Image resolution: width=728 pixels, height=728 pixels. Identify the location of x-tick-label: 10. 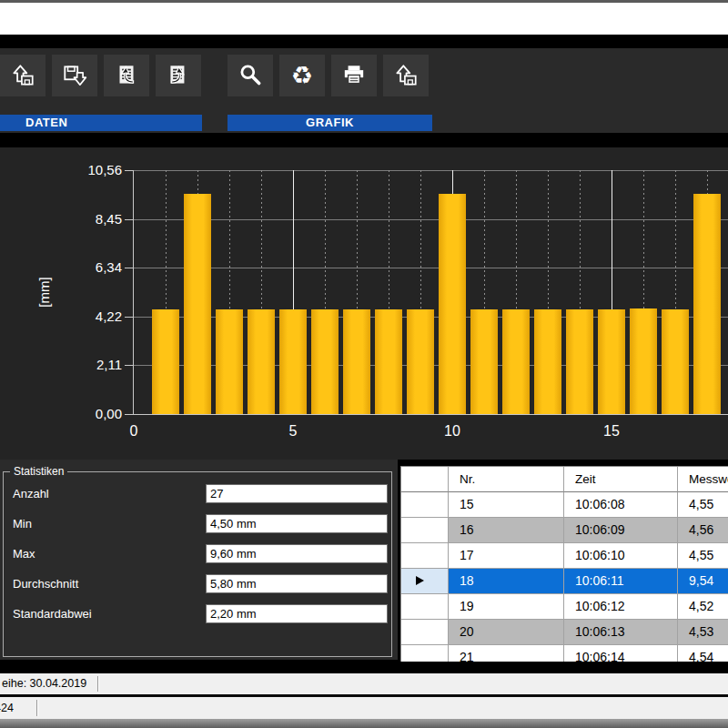
(452, 431).